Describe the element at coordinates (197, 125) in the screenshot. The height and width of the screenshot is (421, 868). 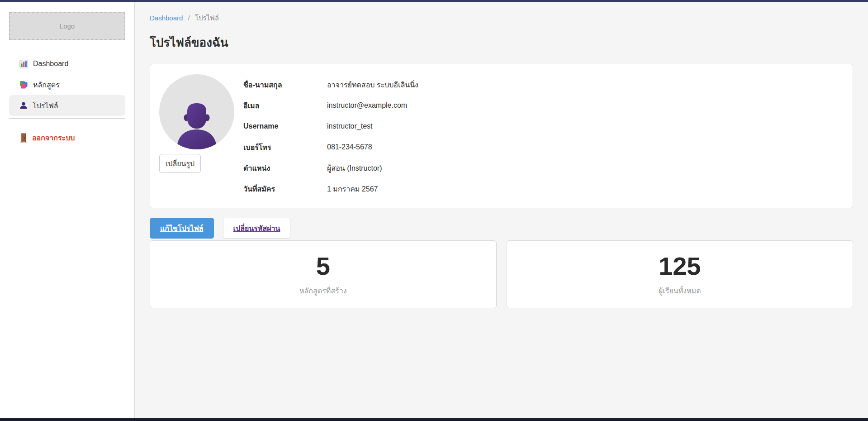
I see `person-bust-icon` at that location.